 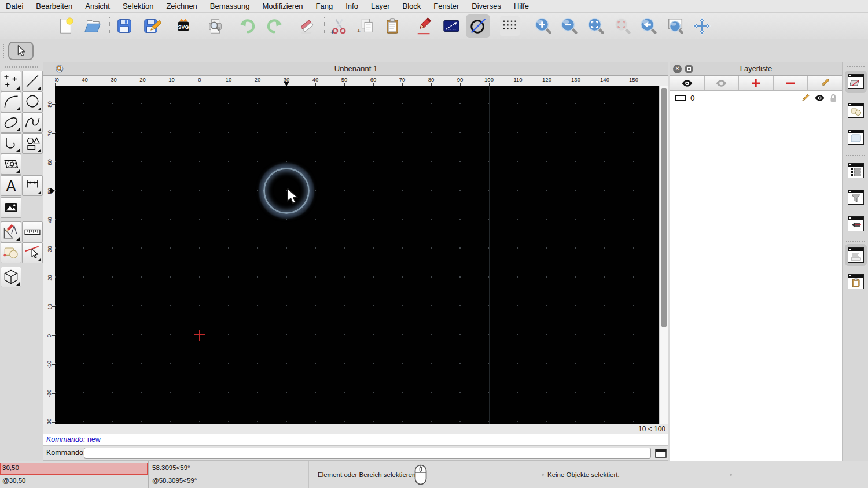 I want to click on cut-button: +, so click(x=339, y=26).